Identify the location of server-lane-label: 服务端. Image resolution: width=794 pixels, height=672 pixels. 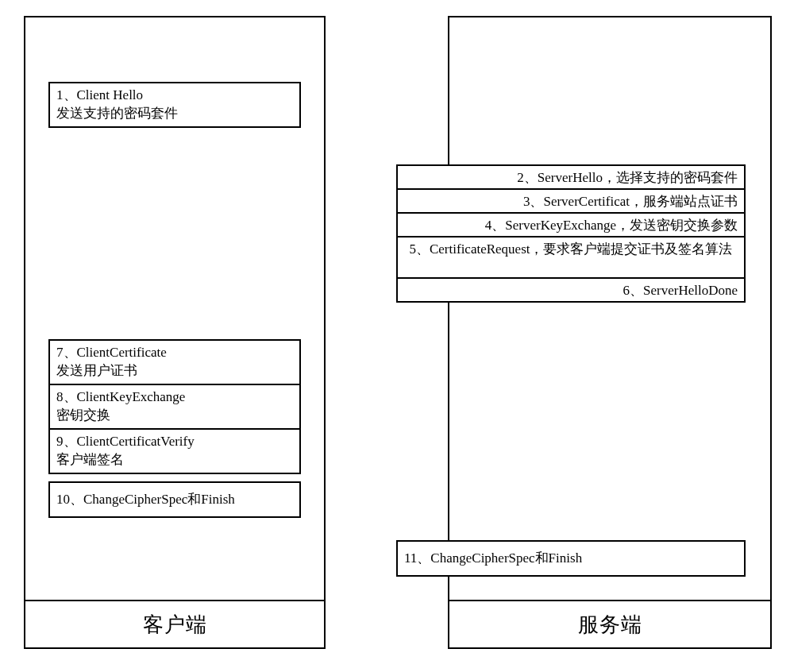
(610, 624).